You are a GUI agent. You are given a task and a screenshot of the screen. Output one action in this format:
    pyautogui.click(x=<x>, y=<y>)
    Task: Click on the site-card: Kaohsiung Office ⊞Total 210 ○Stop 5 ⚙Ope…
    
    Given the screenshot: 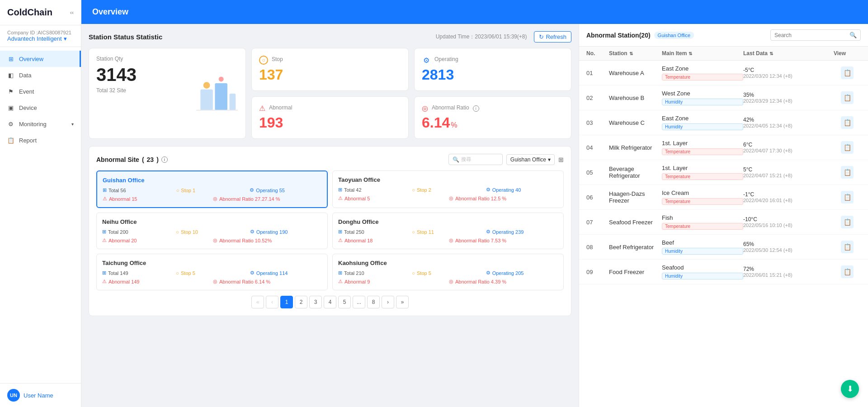 What is the action you would take?
    pyautogui.click(x=448, y=272)
    